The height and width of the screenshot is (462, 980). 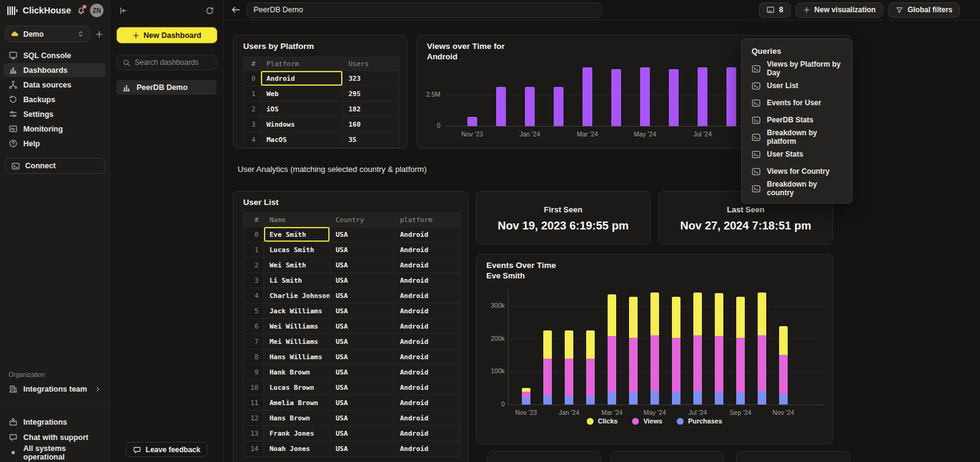 I want to click on collapse-panel-icon, so click(x=124, y=11).